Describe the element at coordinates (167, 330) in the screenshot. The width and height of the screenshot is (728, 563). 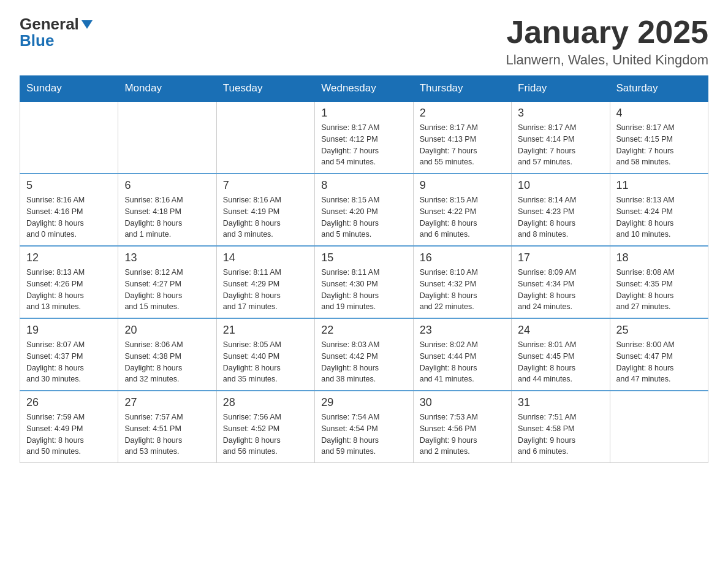
I see `day-number: 20` at that location.